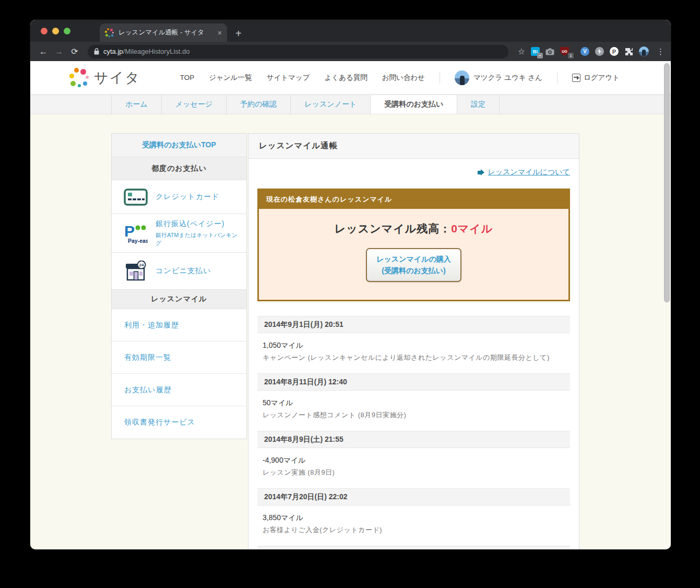 The width and height of the screenshot is (700, 588). I want to click on logout-label: ログアウト, so click(601, 78).